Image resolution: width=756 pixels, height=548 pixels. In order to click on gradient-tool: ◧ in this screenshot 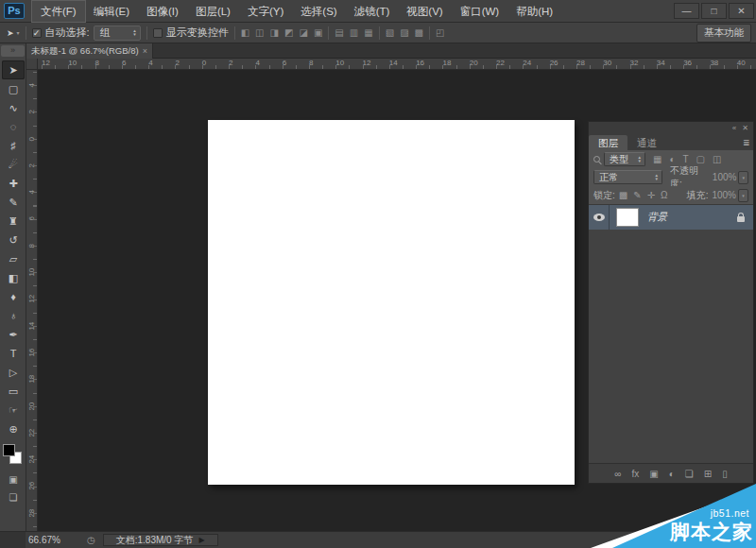, I will do `click(13, 278)`.